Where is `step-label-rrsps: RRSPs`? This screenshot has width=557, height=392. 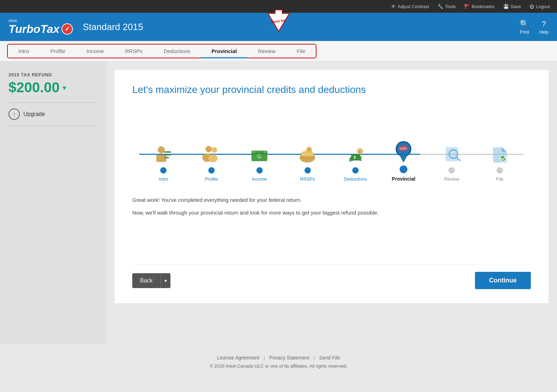 step-label-rrsps: RRSPs is located at coordinates (308, 179).